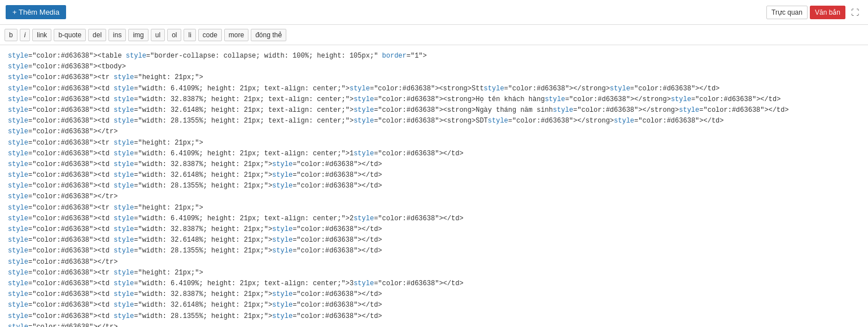 The height and width of the screenshot is (327, 868). Describe the element at coordinates (434, 35) in the screenshot. I see `format-toolbar: b i link b-quote del ins img ul ol li co…` at that location.